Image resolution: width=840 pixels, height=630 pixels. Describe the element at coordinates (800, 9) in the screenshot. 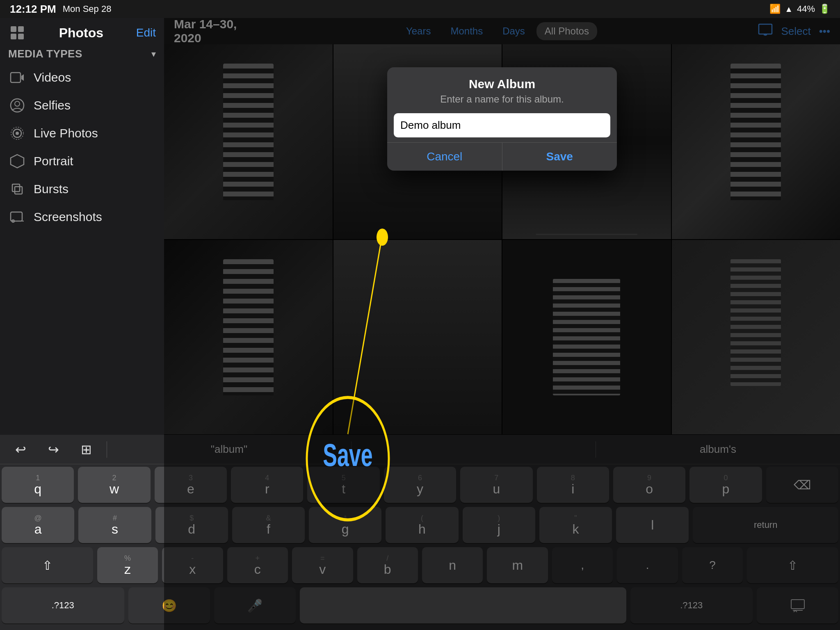

I see `status-icons: 📶 ▲ 44% 🔋` at that location.